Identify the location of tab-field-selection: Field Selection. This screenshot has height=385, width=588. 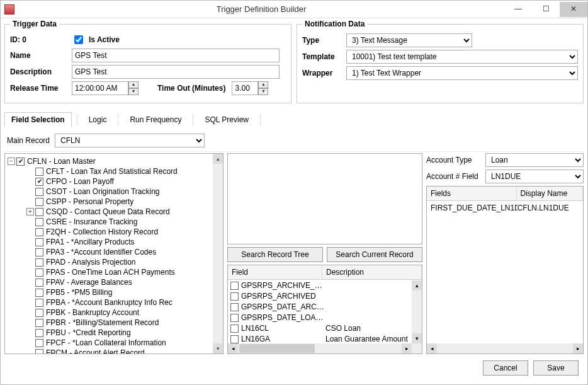
(38, 120).